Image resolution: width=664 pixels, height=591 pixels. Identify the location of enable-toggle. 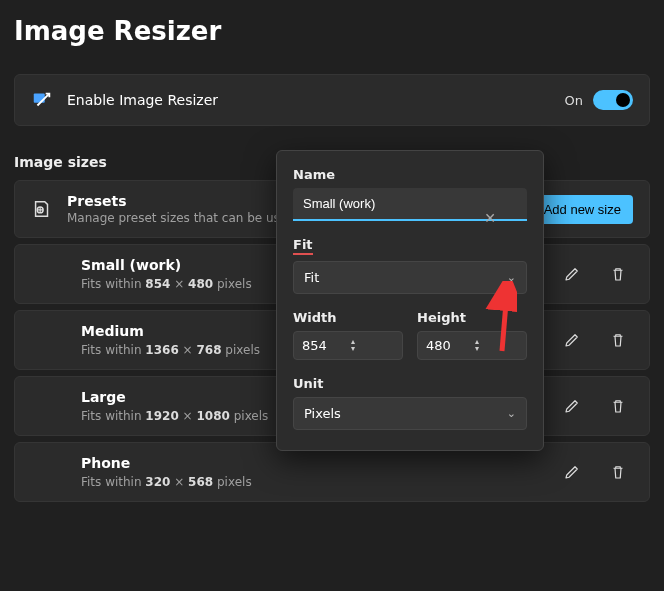
(613, 100).